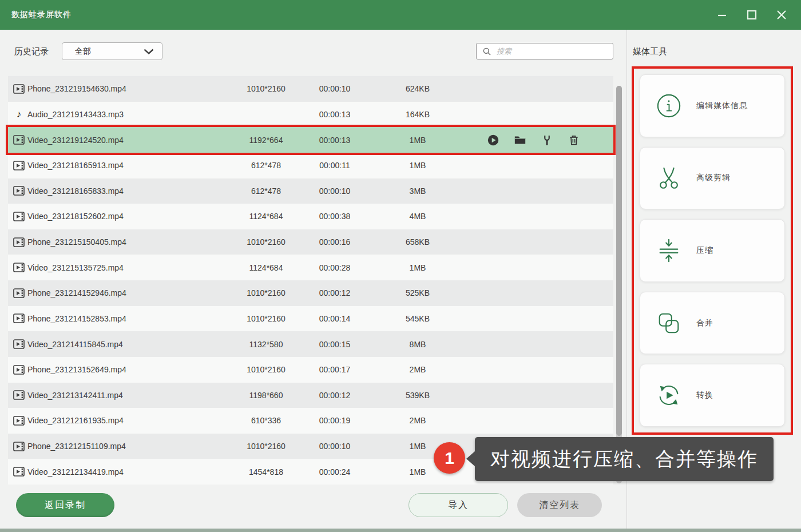 The image size is (801, 532). What do you see at coordinates (418, 114) in the screenshot?
I see `file-size: 164KB` at bounding box center [418, 114].